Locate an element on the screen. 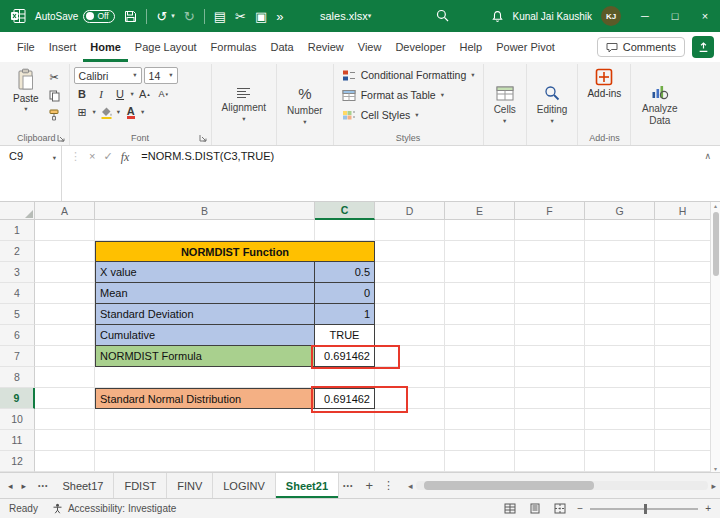  name-box-caret-icon: ▾ is located at coordinates (54, 178).